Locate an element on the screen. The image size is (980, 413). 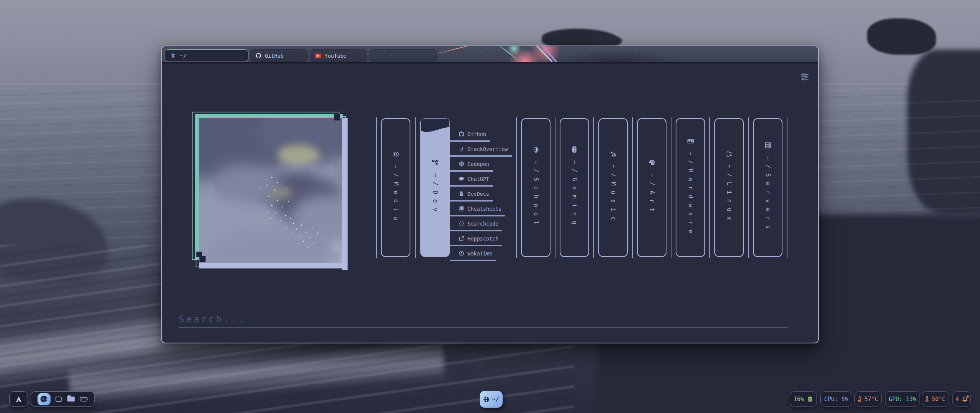
memory-chip-icon is located at coordinates (810, 399).